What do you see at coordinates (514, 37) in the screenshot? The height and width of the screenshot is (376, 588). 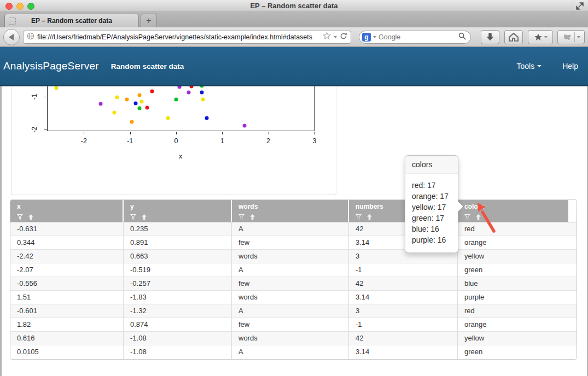 I see `home-button` at bounding box center [514, 37].